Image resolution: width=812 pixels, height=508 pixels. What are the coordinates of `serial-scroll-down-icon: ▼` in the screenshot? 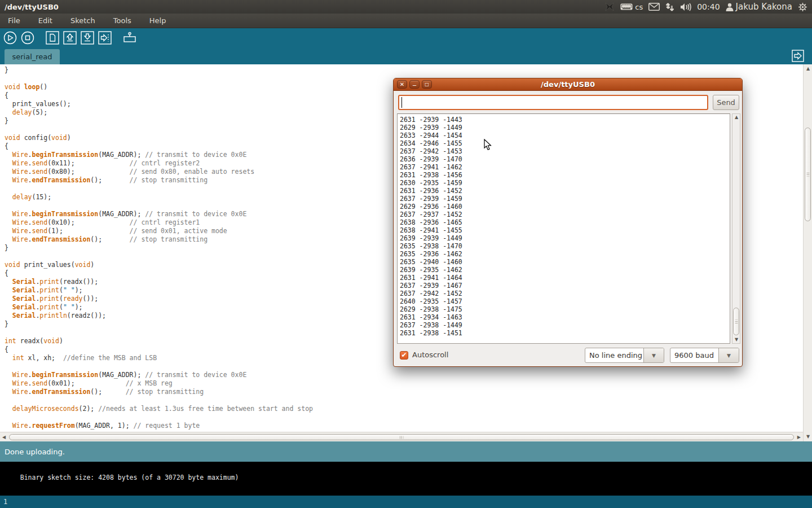 It's located at (736, 340).